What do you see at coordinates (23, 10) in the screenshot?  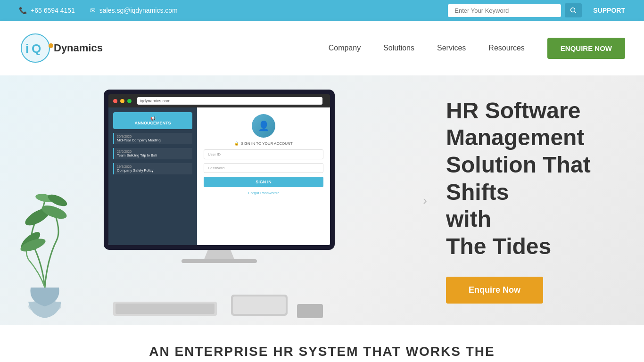 I see `phone-icon: 📞` at bounding box center [23, 10].